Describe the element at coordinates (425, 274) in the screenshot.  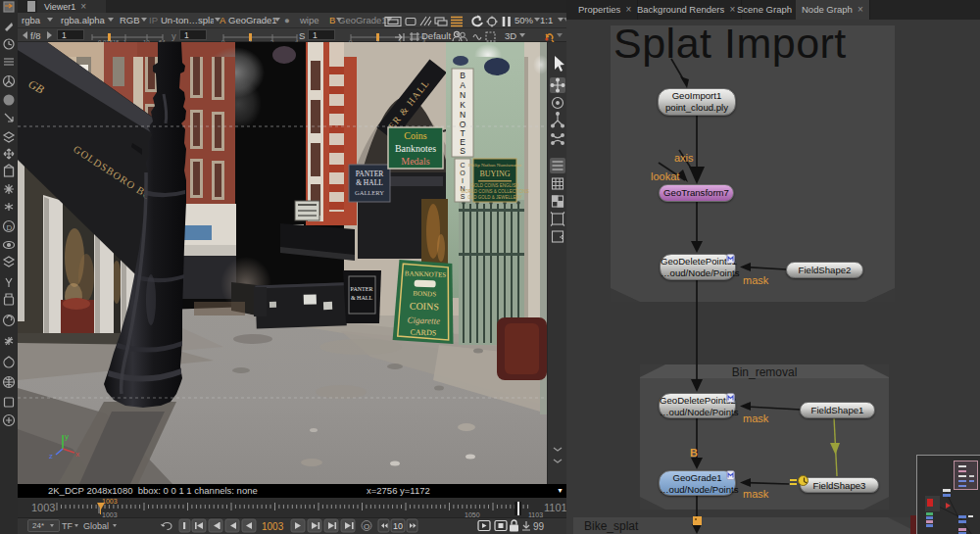
I see `svg-text: BANKNOTES` at that location.